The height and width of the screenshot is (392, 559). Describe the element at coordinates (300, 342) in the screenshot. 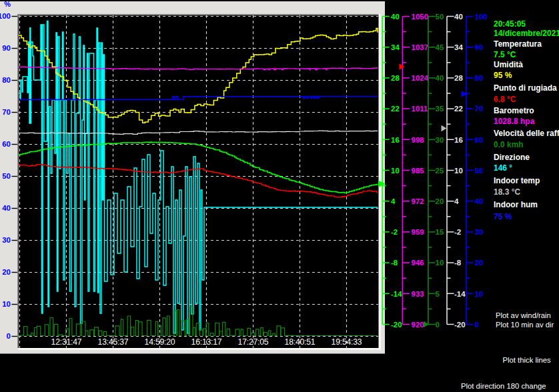

I see `svg-text: 18:40:51` at that location.